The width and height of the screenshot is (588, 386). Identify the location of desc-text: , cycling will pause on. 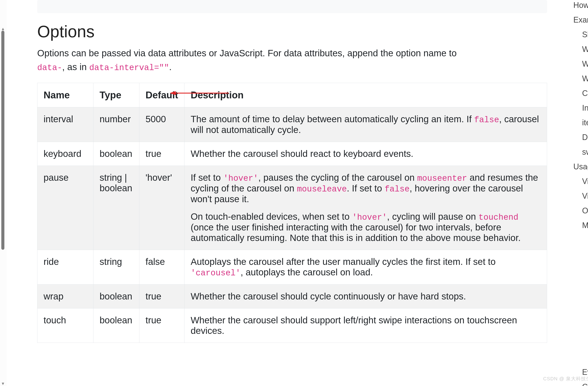
(433, 217).